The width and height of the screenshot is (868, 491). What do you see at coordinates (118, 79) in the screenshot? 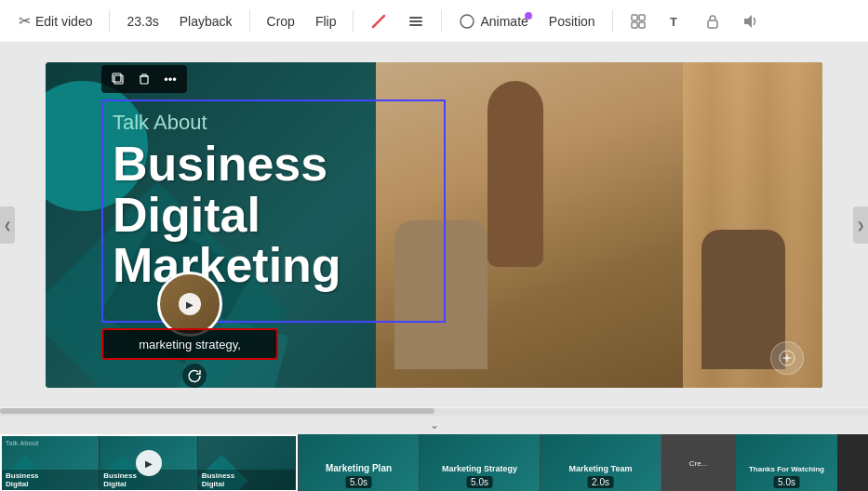
I see `duplicate-btn` at bounding box center [118, 79].